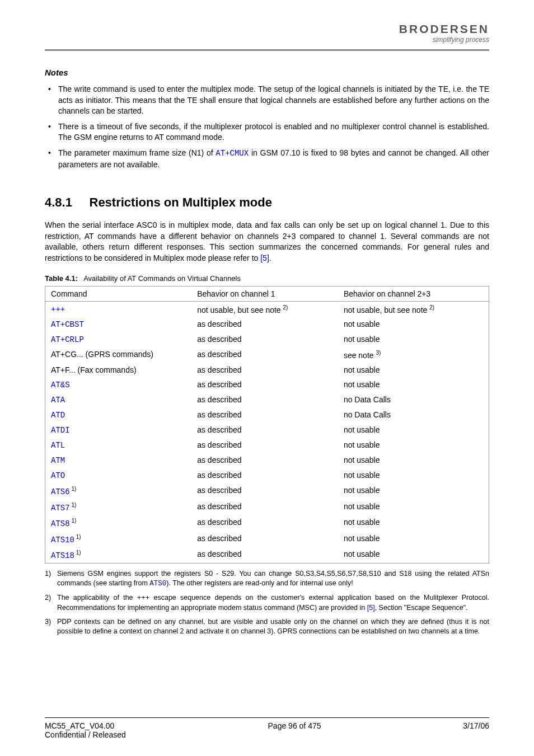 The width and height of the screenshot is (534, 756). What do you see at coordinates (267, 203) in the screenshot?
I see `section-heading: 4.8.1 Restrictions on Multiplex mode` at bounding box center [267, 203].